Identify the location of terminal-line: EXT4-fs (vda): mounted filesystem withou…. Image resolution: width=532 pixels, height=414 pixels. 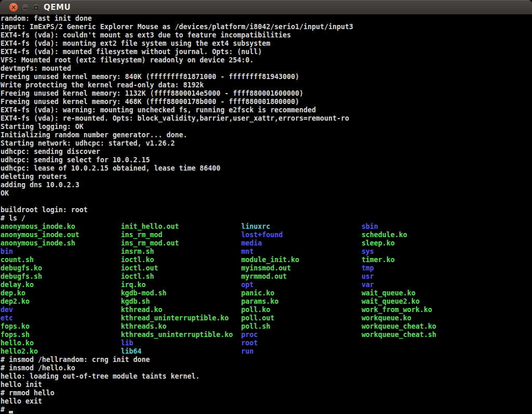
(266, 52).